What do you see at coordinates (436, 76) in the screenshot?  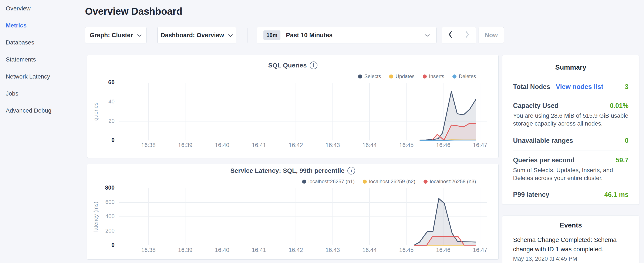 I see `legend-label: Inserts` at bounding box center [436, 76].